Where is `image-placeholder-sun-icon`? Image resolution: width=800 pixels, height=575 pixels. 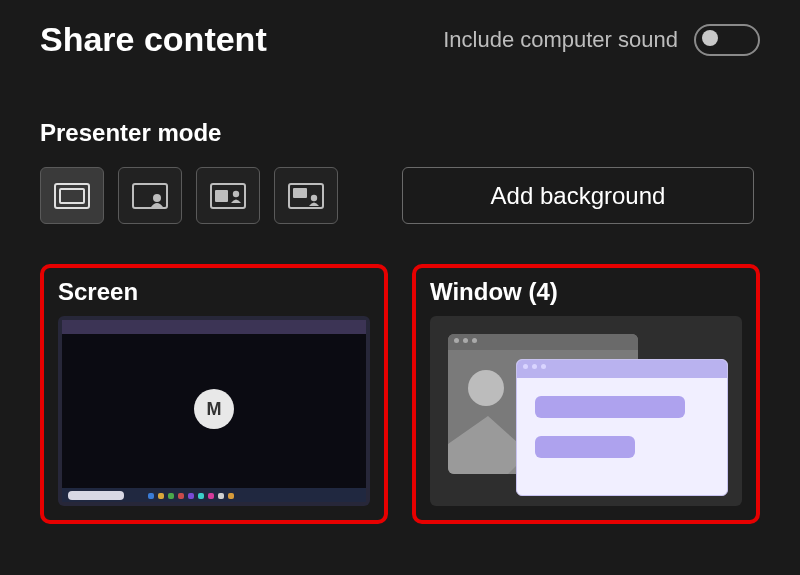
image-placeholder-sun-icon is located at coordinates (486, 388).